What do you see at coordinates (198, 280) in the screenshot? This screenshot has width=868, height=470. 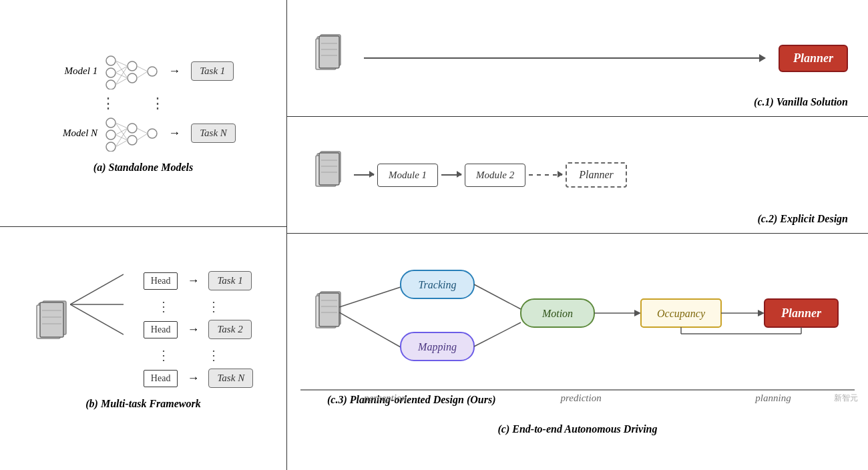 I see `multitask-line1: Head → Task 1` at bounding box center [198, 280].